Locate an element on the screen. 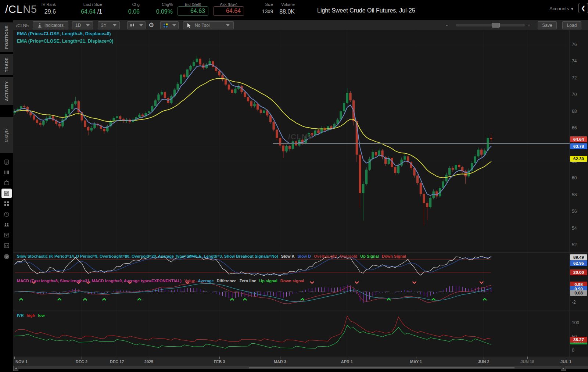  cursor-icon is located at coordinates (189, 26).